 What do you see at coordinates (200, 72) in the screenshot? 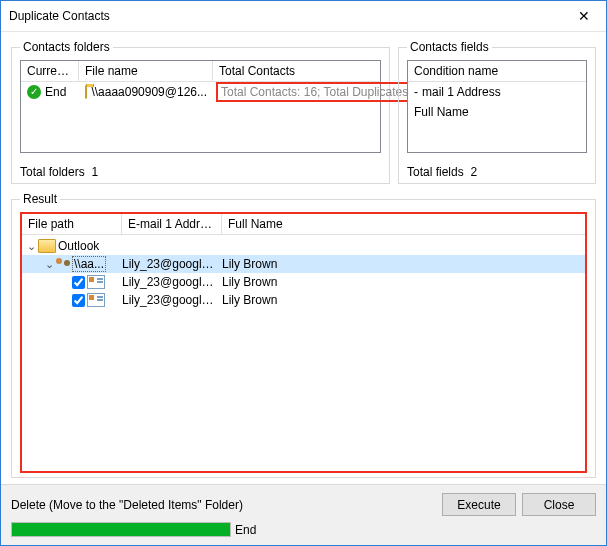
I see `folders-header: Curren... File name Total Contacts` at bounding box center [200, 72].